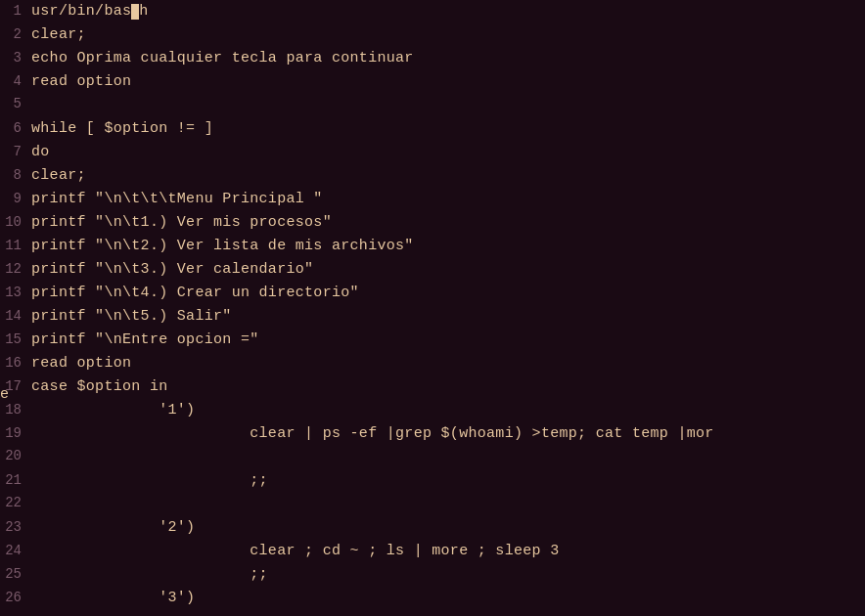  What do you see at coordinates (432, 434) in the screenshot?
I see `code-line-19: 19 clear | ps -ef |grep $(whoami) >temp;…` at bounding box center [432, 434].